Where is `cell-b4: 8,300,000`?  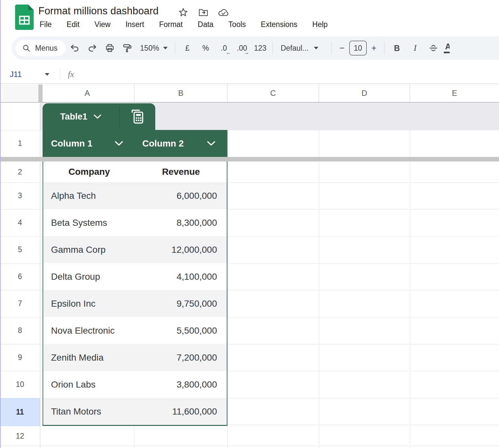
cell-b4: 8,300,000 is located at coordinates (181, 223).